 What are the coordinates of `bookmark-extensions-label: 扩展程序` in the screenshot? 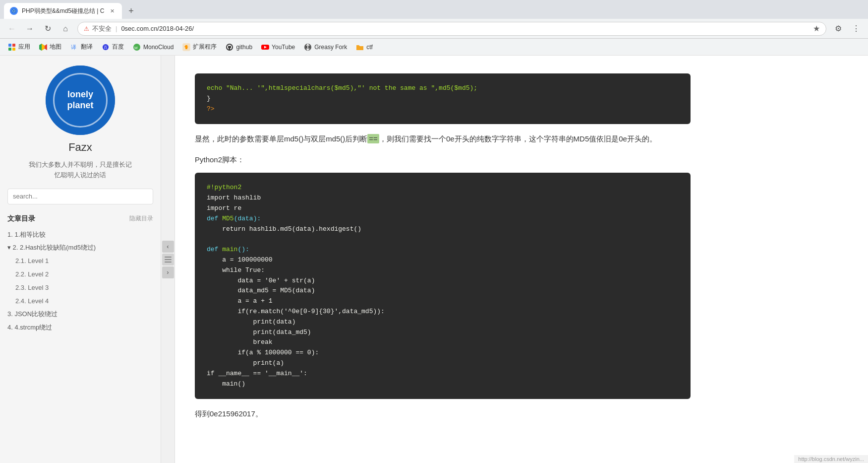 It's located at (205, 47).